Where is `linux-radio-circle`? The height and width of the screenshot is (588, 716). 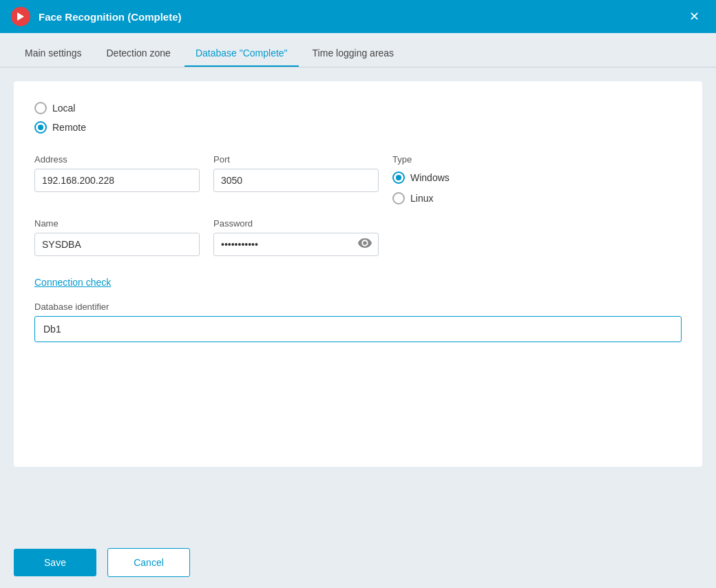
linux-radio-circle is located at coordinates (399, 198).